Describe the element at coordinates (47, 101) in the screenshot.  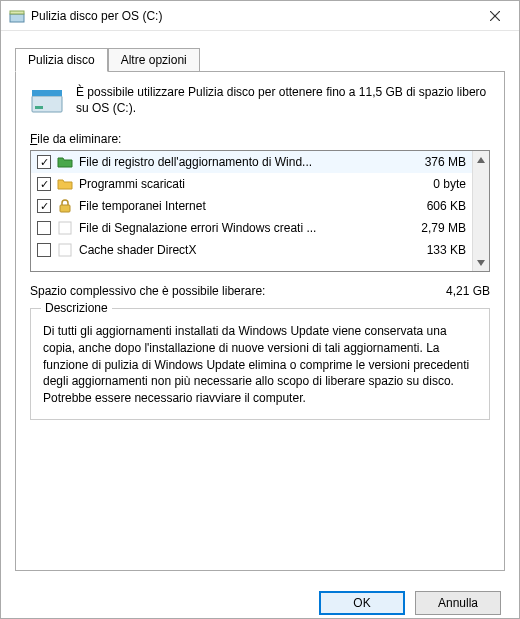
I see `drive-icon` at that location.